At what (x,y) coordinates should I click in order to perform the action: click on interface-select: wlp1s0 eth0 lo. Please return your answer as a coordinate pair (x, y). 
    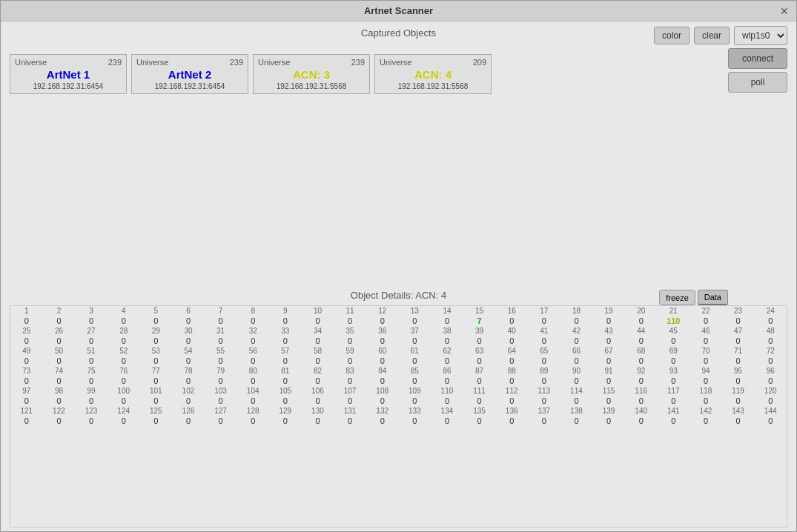
    Looking at the image, I should click on (761, 36).